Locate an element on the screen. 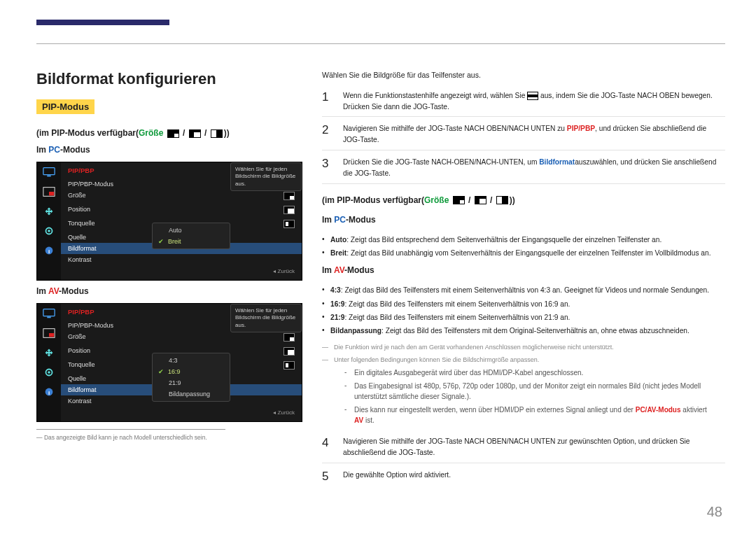  step-2: 2 Navigieren Sie mithilfe der JOG-Taste … is located at coordinates (524, 134).